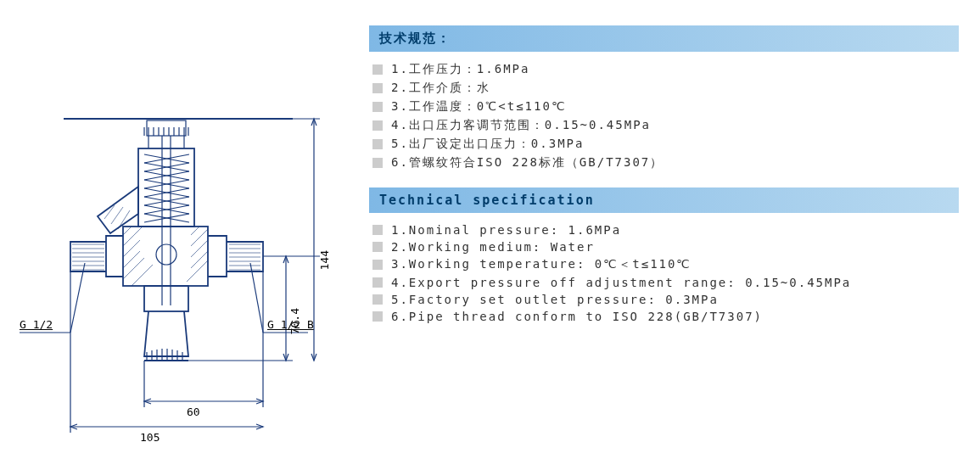 This screenshot has height=470, width=980. I want to click on spec-item: 3.工作温度：0℃<t≤110℃, so click(666, 107).